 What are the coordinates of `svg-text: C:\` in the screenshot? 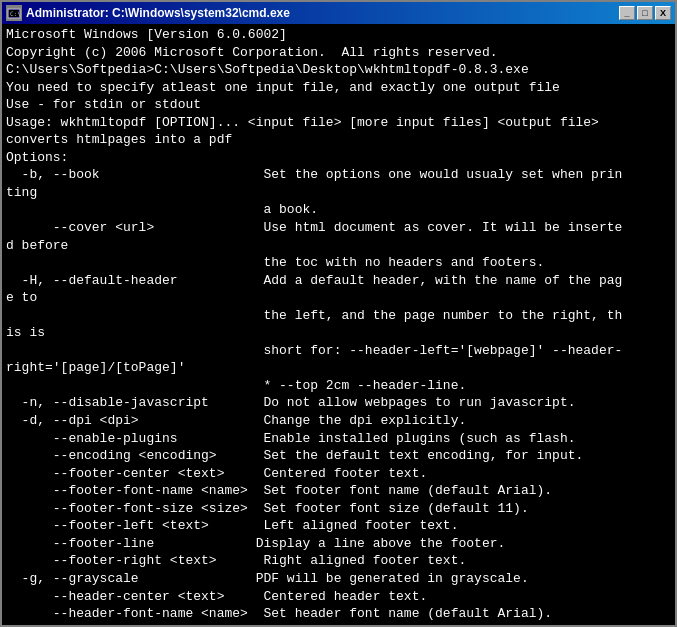 It's located at (16, 14).